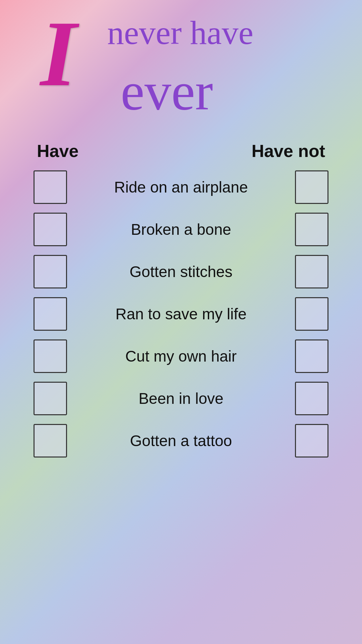  What do you see at coordinates (288, 151) in the screenshot?
I see `have-not-column-header: Have not` at bounding box center [288, 151].